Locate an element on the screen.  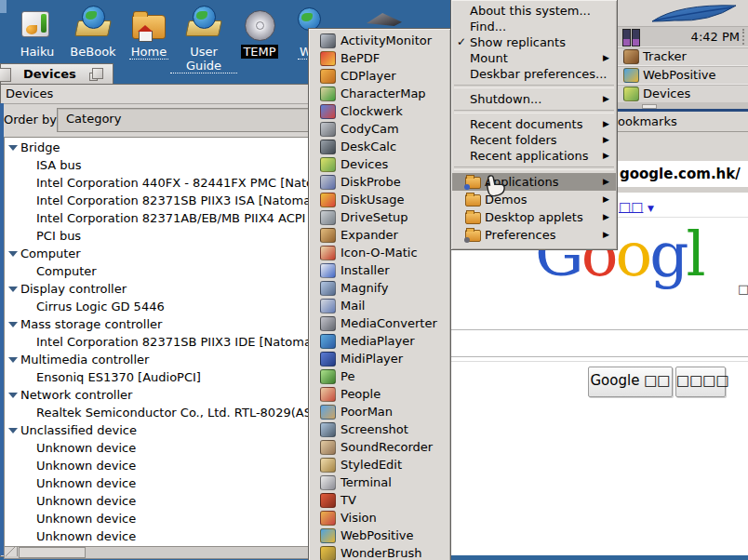
app-menu-item-cdplayer: CDPlayer is located at coordinates (380, 76).